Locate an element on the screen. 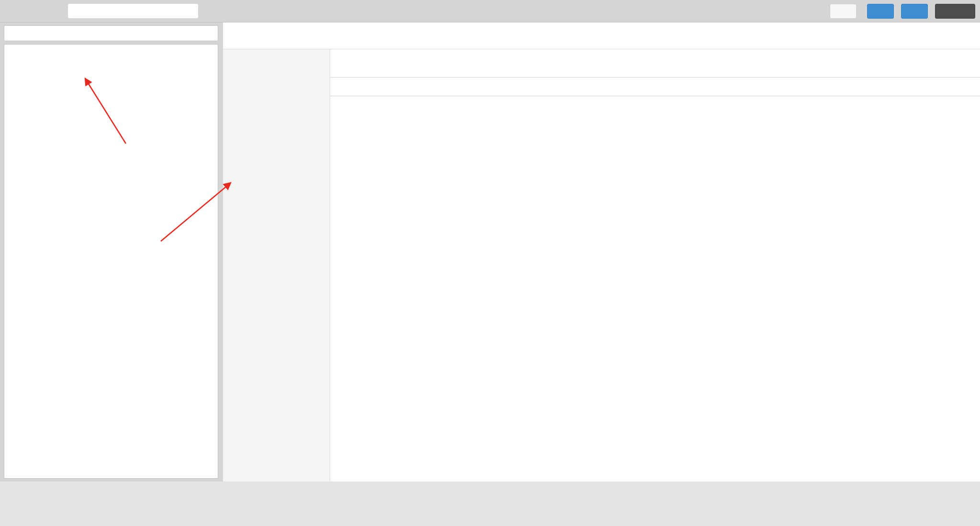 Image resolution: width=980 pixels, height=526 pixels. table-header is located at coordinates (655, 87).